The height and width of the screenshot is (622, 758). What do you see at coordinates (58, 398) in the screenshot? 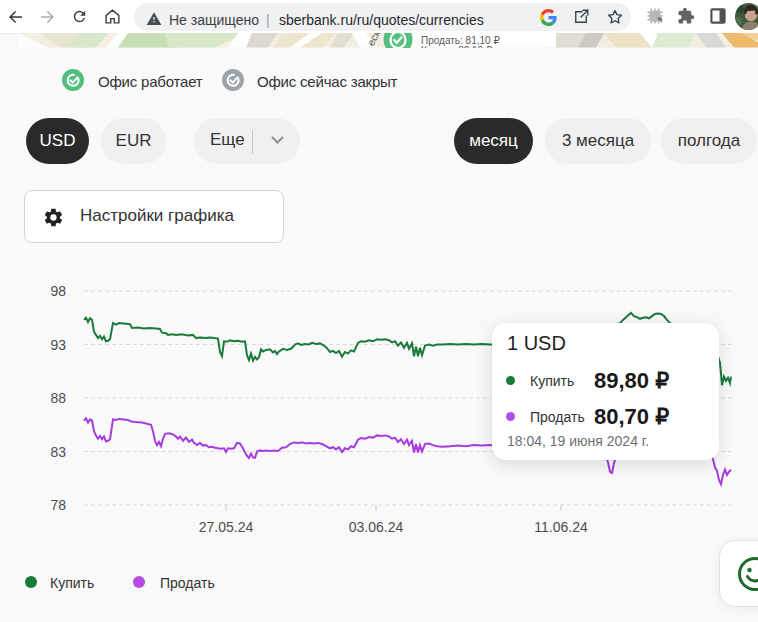
I see `svg-text: 88` at bounding box center [58, 398].